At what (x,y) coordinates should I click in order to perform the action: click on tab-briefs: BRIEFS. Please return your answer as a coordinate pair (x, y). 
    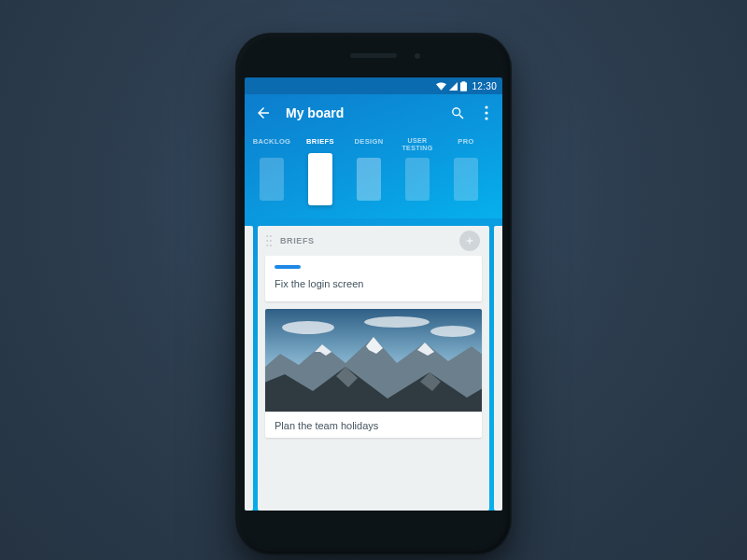
    Looking at the image, I should click on (320, 145).